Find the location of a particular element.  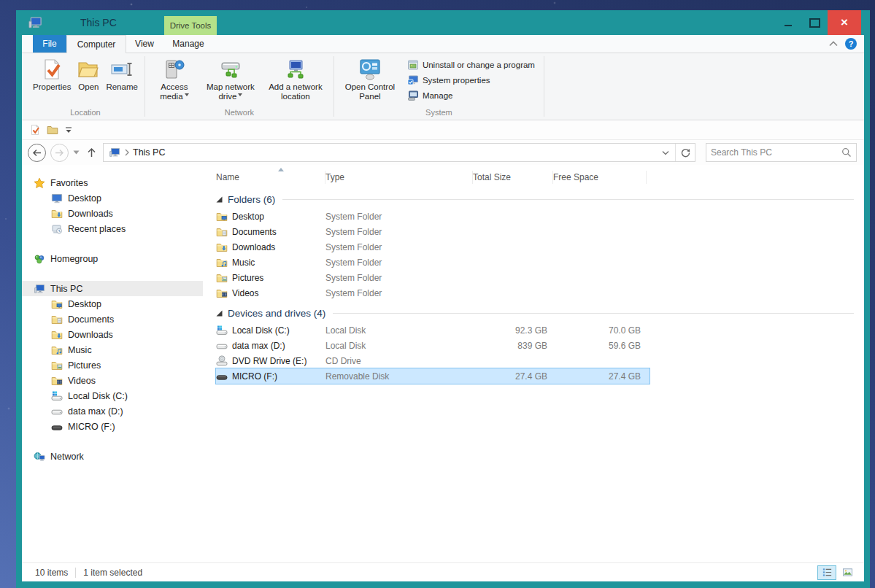

group-header-folders-6: Folders (6) is located at coordinates (540, 199).